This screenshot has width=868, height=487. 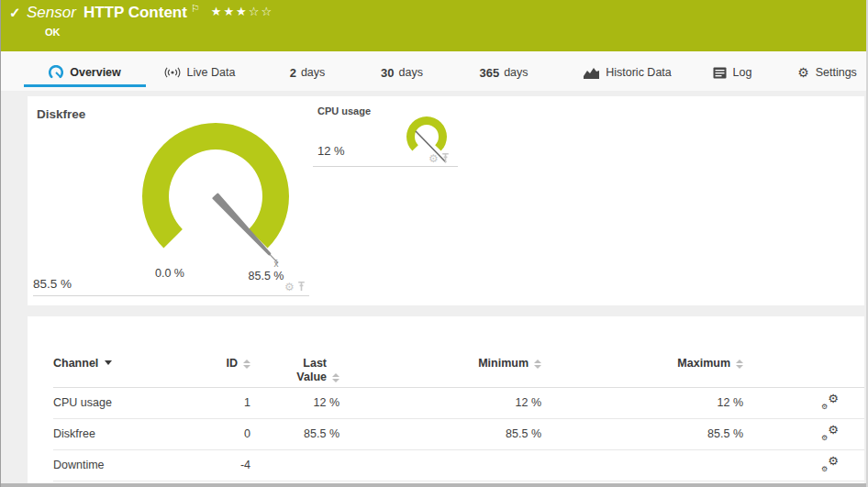 I want to click on channel-last-value, so click(x=295, y=465).